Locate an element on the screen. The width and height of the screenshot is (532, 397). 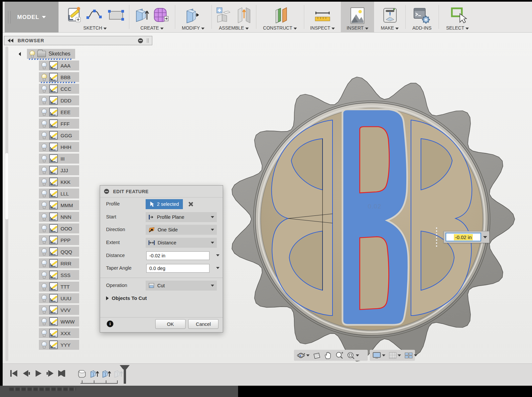
sketch-item-sss: SSS is located at coordinates (59, 275).